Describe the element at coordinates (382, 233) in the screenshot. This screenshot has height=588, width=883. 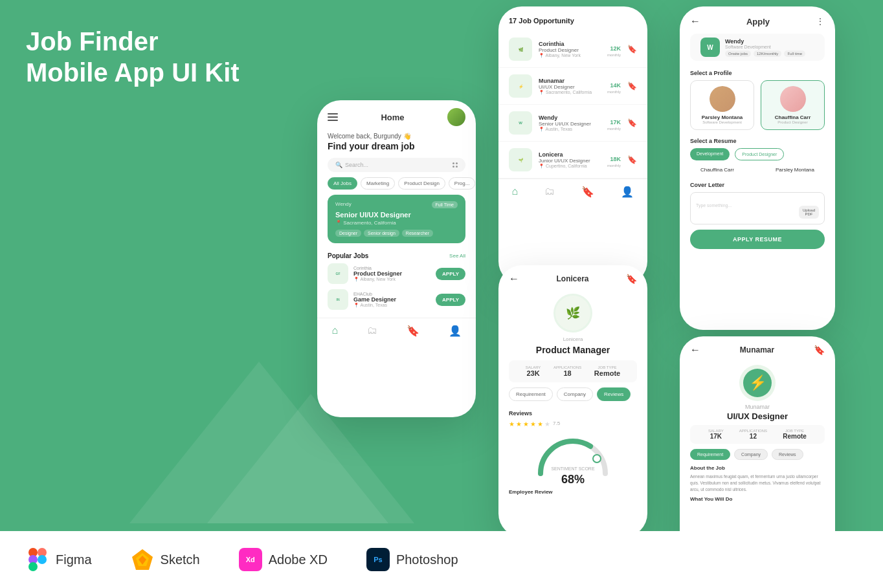
I see `featured-tag-senior: Senior design` at that location.